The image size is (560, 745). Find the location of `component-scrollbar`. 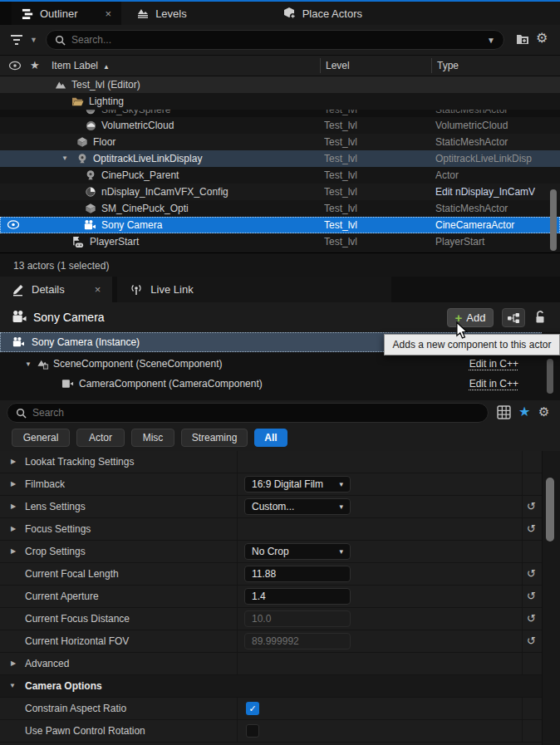

component-scrollbar is located at coordinates (550, 376).